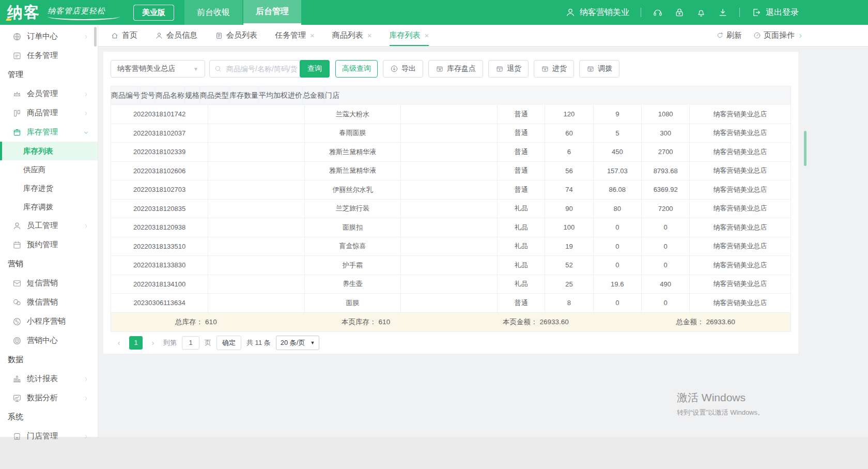 Image resolution: width=868 pixels, height=469 pixels. Describe the element at coordinates (236, 35) in the screenshot. I see `tab-member-list: 会员列表` at that location.